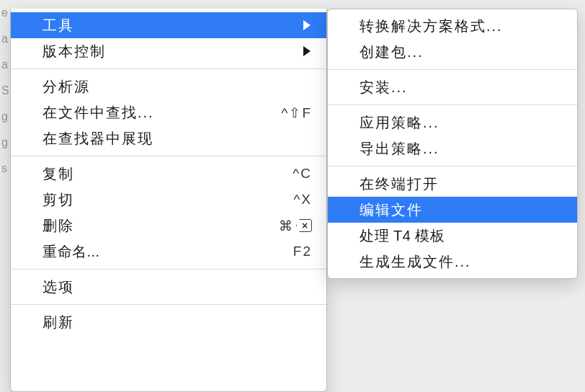  I want to click on menu-item-label: 剪切, so click(168, 200).